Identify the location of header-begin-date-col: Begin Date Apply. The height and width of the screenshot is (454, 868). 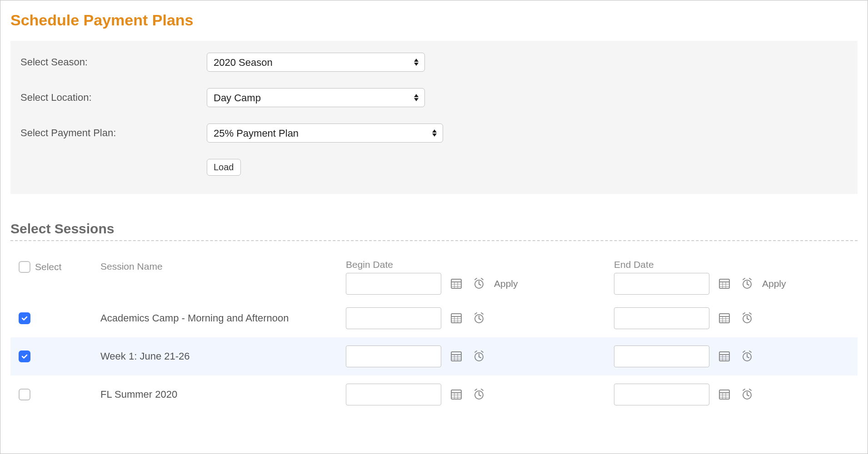
(480, 277).